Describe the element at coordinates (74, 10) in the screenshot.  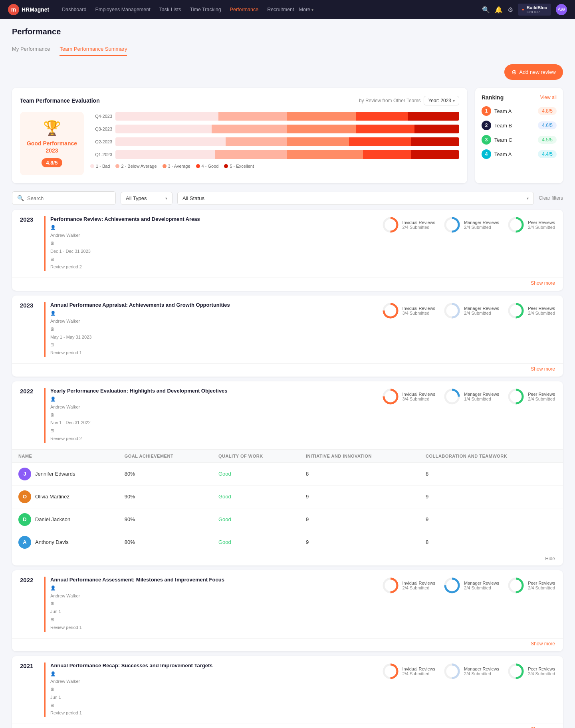
I see `nav-dashboard: Dashboard` at that location.